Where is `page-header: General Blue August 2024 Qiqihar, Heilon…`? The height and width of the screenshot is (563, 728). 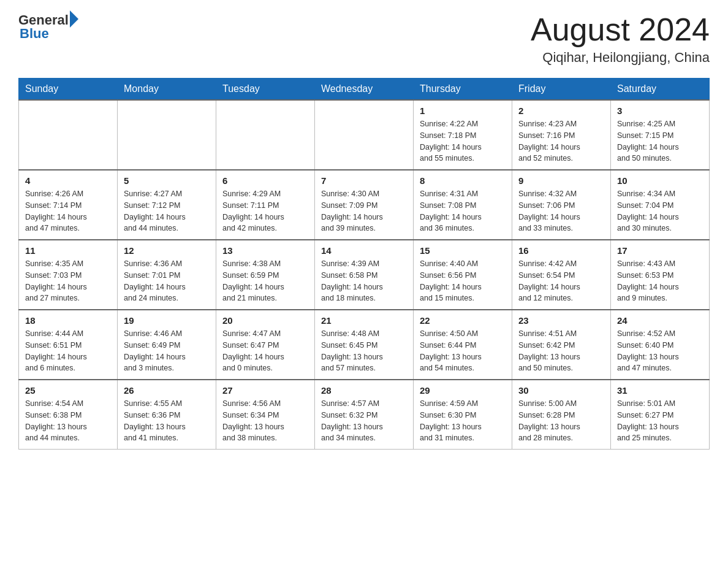
page-header: General Blue August 2024 Qiqihar, Heilon… is located at coordinates (364, 39).